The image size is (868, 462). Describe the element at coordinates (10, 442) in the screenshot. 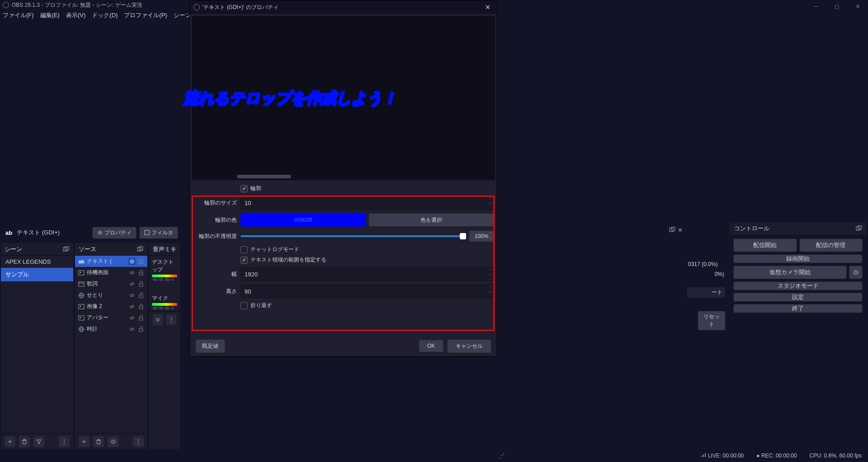

I see `add-scene-button: ＋` at that location.